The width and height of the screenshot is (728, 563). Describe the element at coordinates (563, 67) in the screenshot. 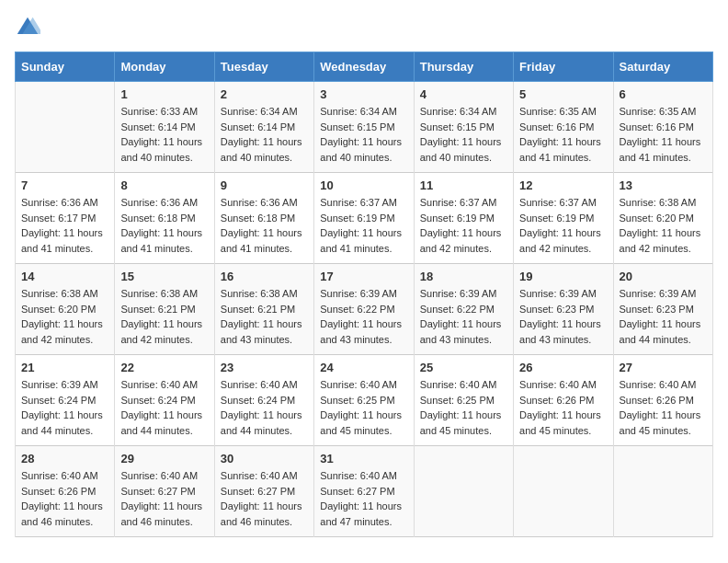

I see `header-friday: Friday` at that location.